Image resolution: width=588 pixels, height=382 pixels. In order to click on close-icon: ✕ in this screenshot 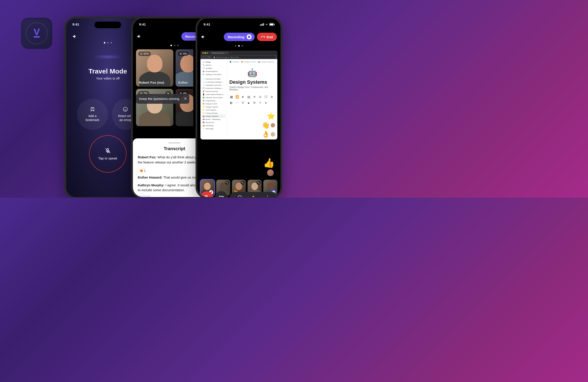, I will do `click(185, 99)`.